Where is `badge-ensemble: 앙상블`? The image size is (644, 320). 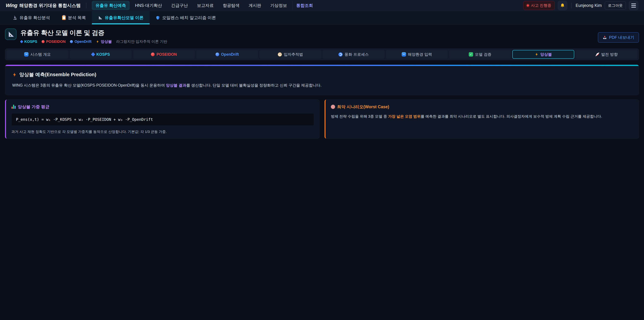 badge-ensemble: 앙상블 is located at coordinates (104, 42).